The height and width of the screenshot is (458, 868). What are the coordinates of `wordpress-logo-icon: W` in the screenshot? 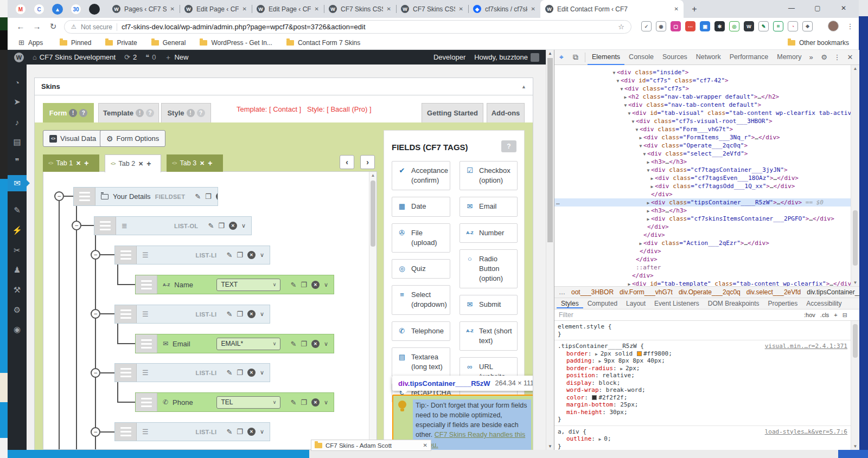 It's located at (19, 57).